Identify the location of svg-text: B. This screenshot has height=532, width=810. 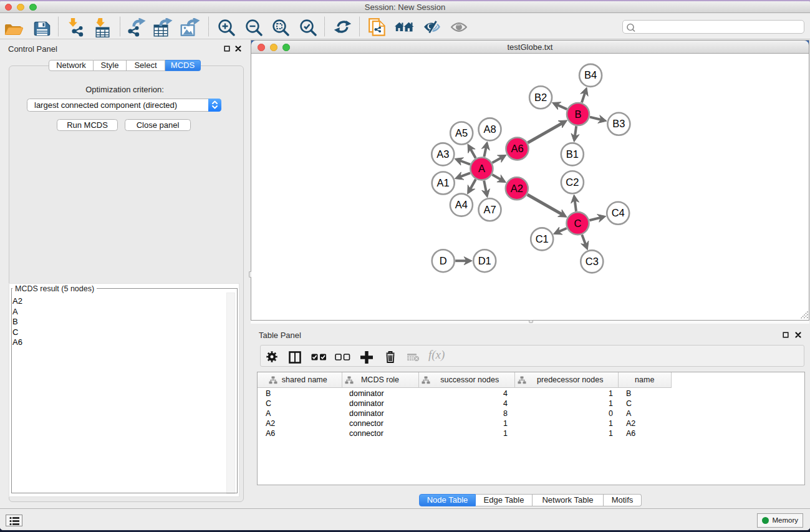
(577, 114).